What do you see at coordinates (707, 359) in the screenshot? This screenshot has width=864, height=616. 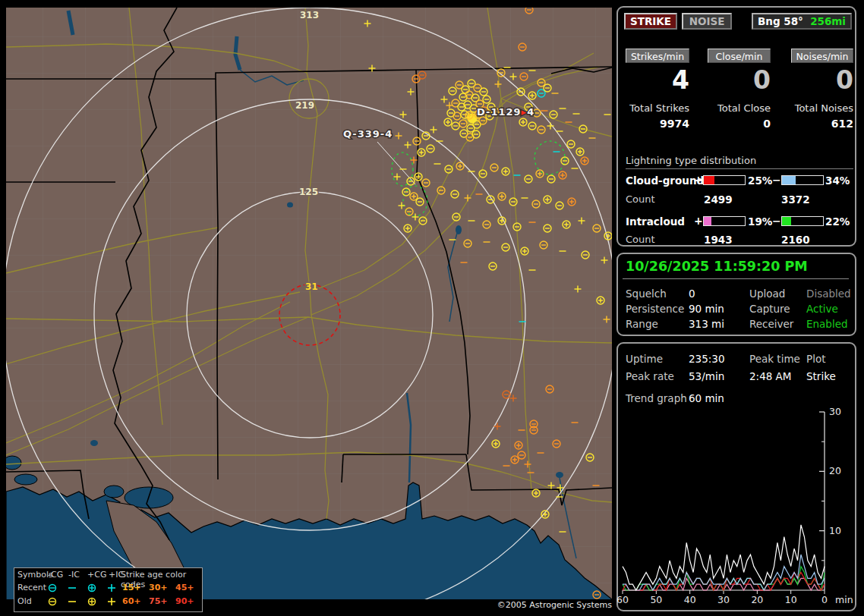 I see `uptime-value: 235:30` at bounding box center [707, 359].